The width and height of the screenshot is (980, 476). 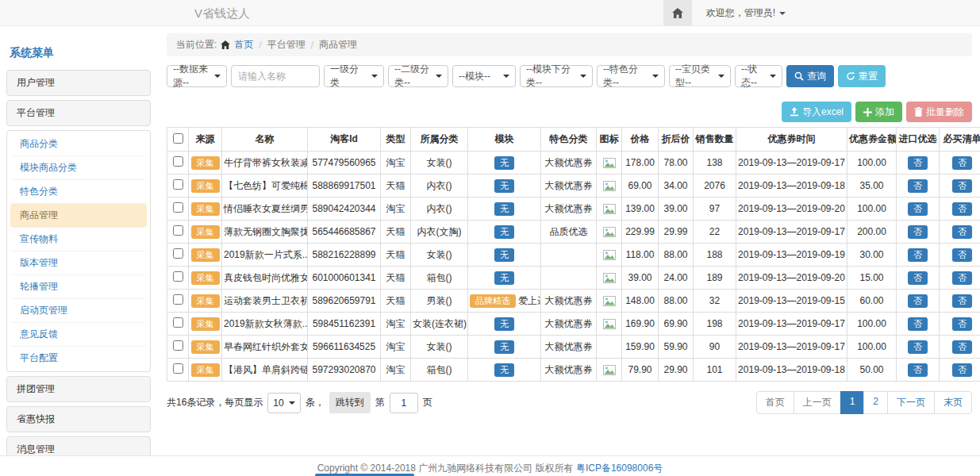 What do you see at coordinates (817, 403) in the screenshot?
I see `pager-prev: 上一页` at bounding box center [817, 403].